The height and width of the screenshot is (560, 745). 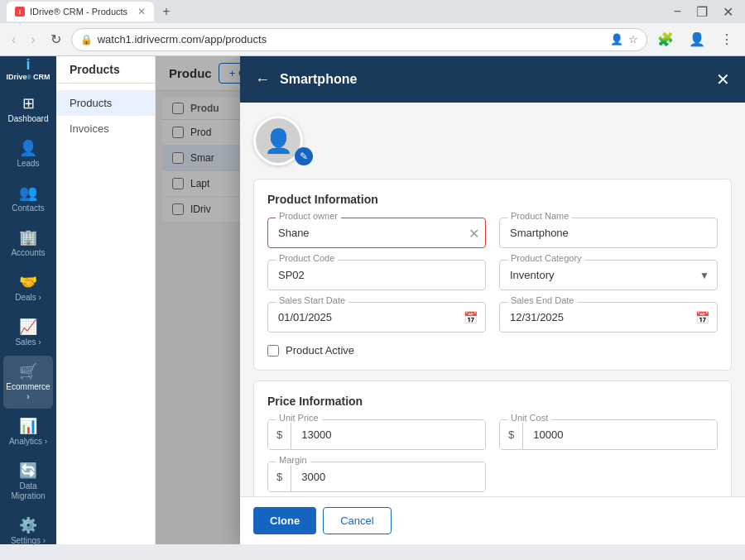 I want to click on modal-footer: Clone Cancel, so click(x=493, y=520).